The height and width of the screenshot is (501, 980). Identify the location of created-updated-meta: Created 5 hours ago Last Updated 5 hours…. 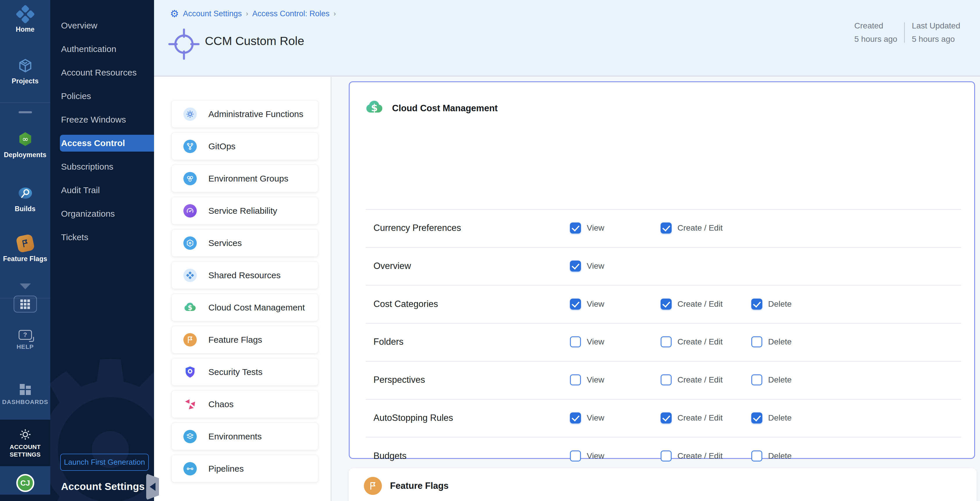
(907, 33).